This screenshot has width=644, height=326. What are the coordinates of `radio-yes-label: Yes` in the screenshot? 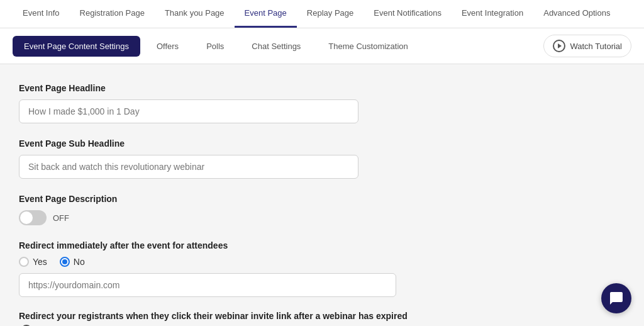 It's located at (40, 262).